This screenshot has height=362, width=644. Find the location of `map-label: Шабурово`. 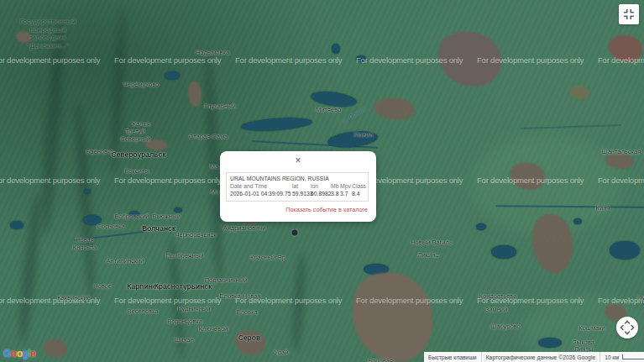

map-label: Шабурово is located at coordinates (505, 328).